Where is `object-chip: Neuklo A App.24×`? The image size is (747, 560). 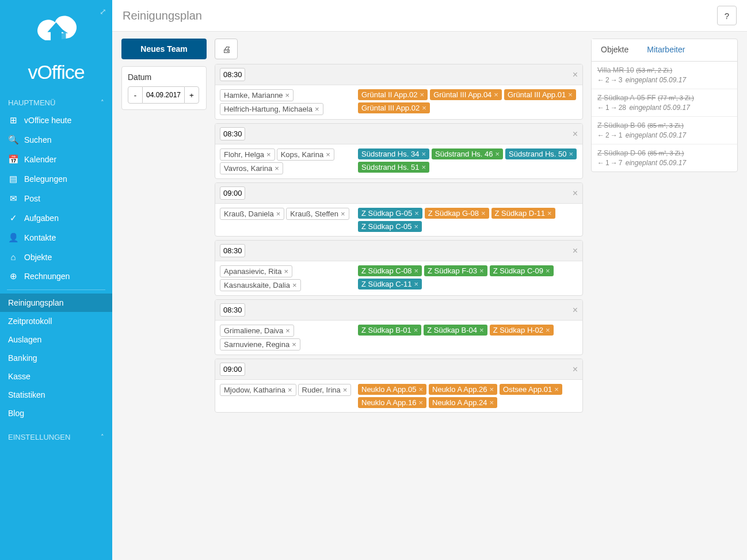
object-chip: Neuklo A App.24× is located at coordinates (463, 403).